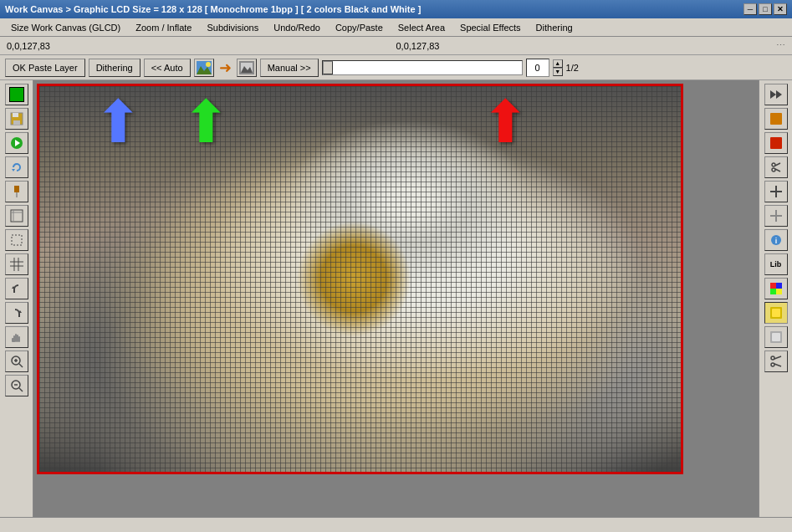 The width and height of the screenshot is (792, 532). I want to click on rt-scissors-button, so click(776, 167).